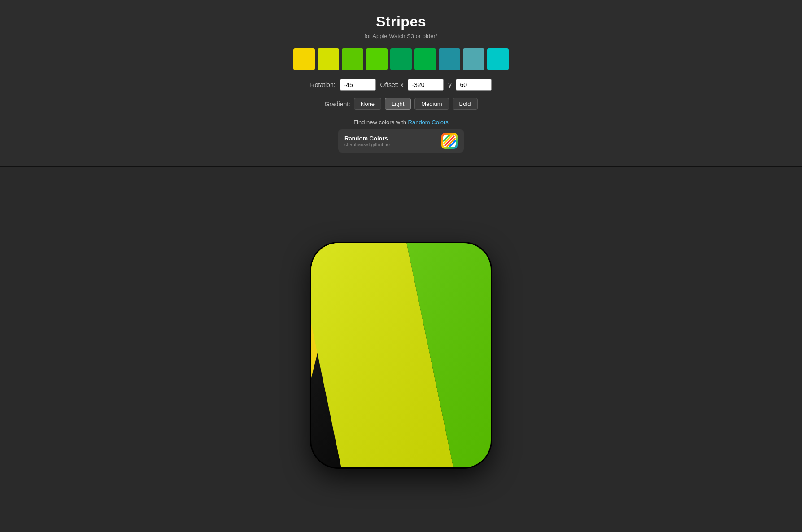 The height and width of the screenshot is (532, 802). Describe the element at coordinates (401, 355) in the screenshot. I see `watch-face-preview` at that location.